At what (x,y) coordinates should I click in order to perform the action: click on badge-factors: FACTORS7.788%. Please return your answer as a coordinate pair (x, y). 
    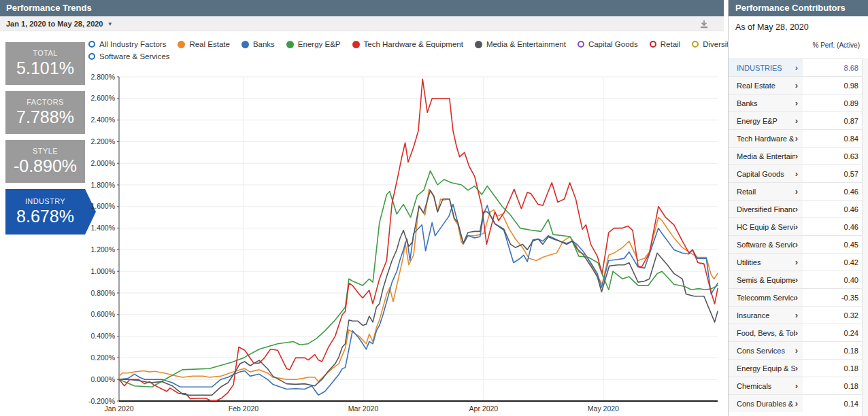
    Looking at the image, I should click on (45, 113).